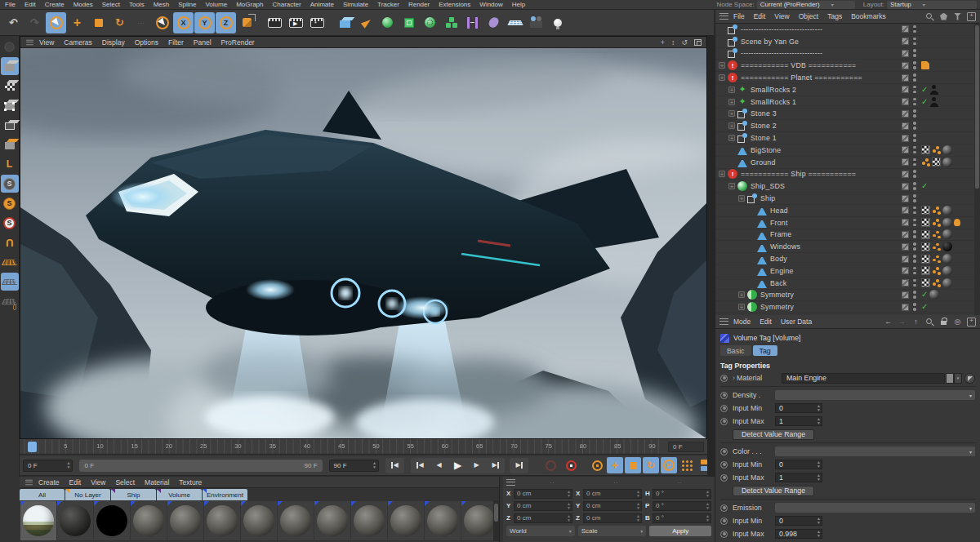 This screenshot has width=980, height=542. What do you see at coordinates (111, 5) in the screenshot?
I see `menu-select: Select` at bounding box center [111, 5].